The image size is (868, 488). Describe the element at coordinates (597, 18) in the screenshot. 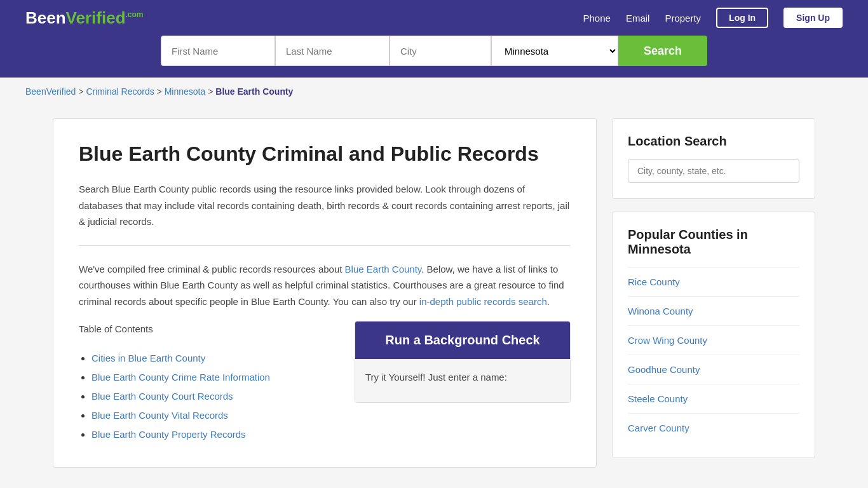

I see `nav-phone: Phone` at that location.